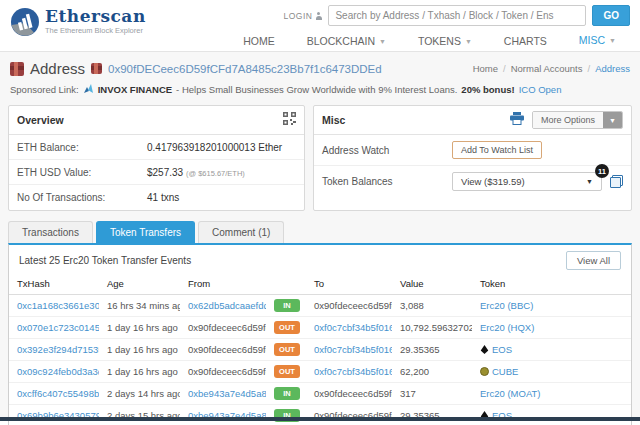 Image resolution: width=640 pixels, height=425 pixels. Describe the element at coordinates (540, 90) in the screenshot. I see `sponsored-ico-open-link: ICO Open` at that location.